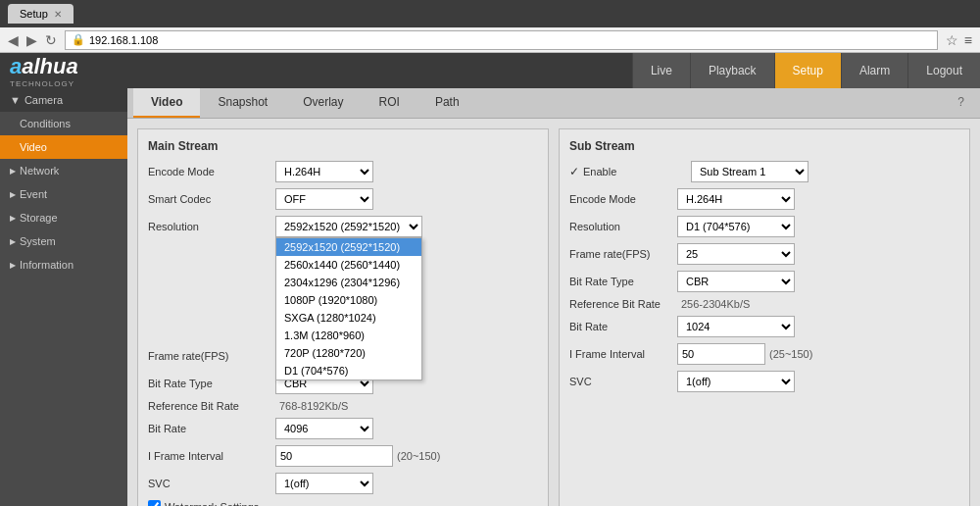  I want to click on sub-bitrate-type-select: CBR, so click(736, 281).